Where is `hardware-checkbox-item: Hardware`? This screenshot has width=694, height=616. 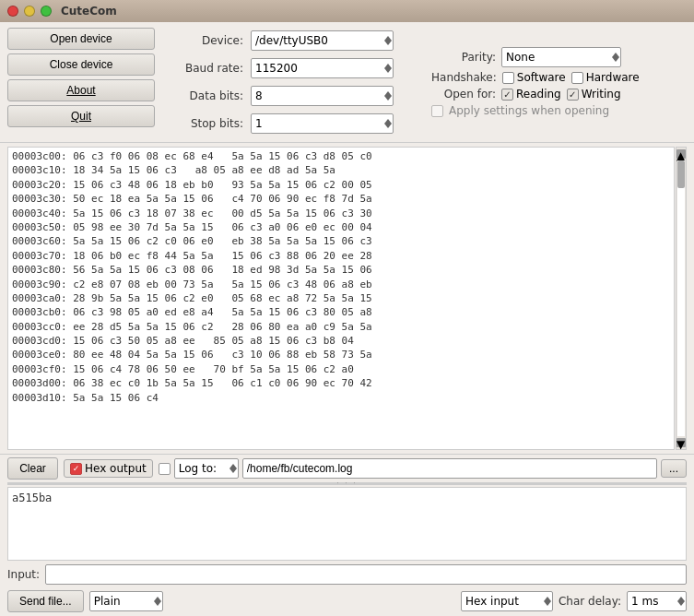
hardware-checkbox-item: Hardware is located at coordinates (606, 77).